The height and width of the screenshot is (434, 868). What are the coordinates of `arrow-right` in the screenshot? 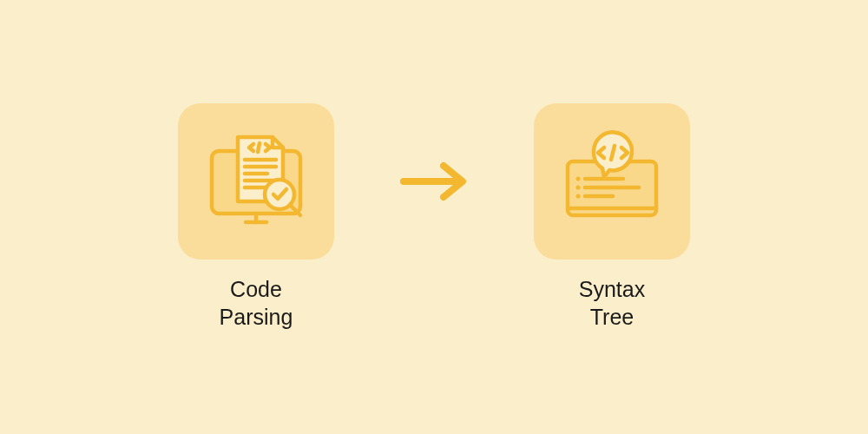 It's located at (434, 181).